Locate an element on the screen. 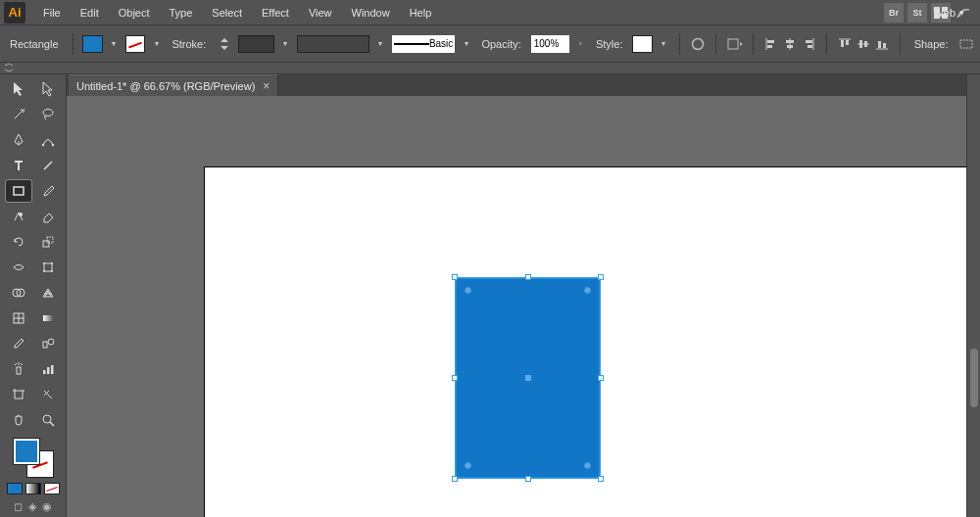 This screenshot has height=517, width=980. close-icon: × is located at coordinates (267, 86).